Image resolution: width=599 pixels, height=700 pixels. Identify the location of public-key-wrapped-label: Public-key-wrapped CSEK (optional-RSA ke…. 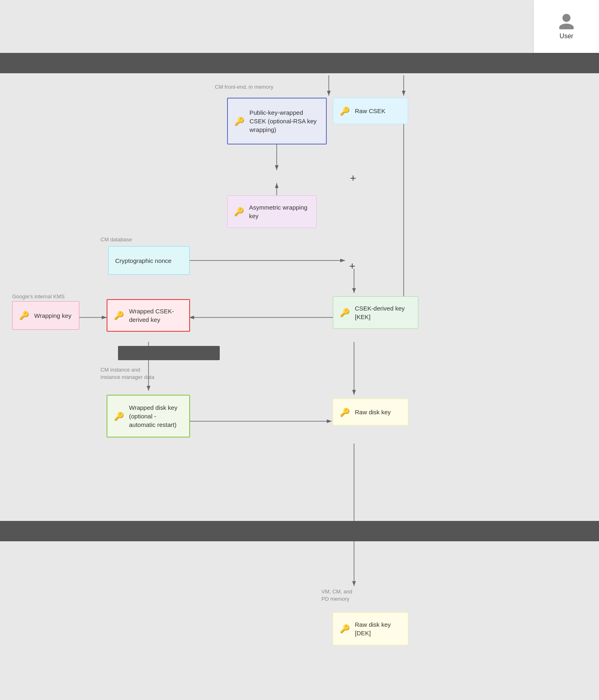
(284, 121).